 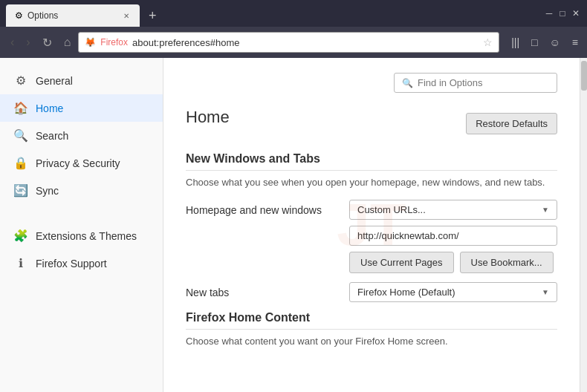 I want to click on maximize-button: □, so click(x=562, y=13).